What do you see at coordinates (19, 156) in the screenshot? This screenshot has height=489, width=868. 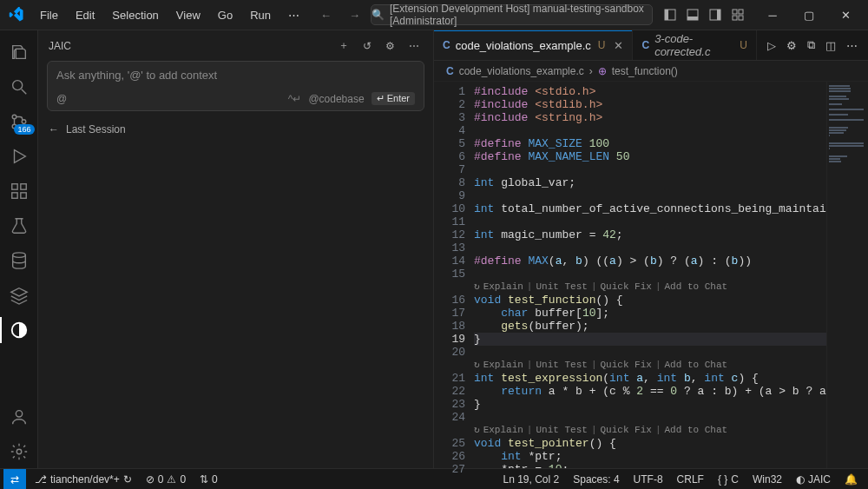 I see `run-debug-icon` at bounding box center [19, 156].